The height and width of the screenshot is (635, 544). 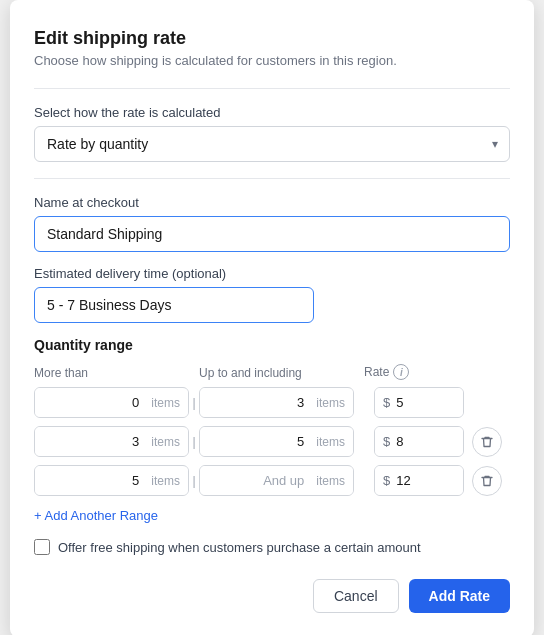 I want to click on up-to-2-wrapper: items, so click(x=276, y=442).